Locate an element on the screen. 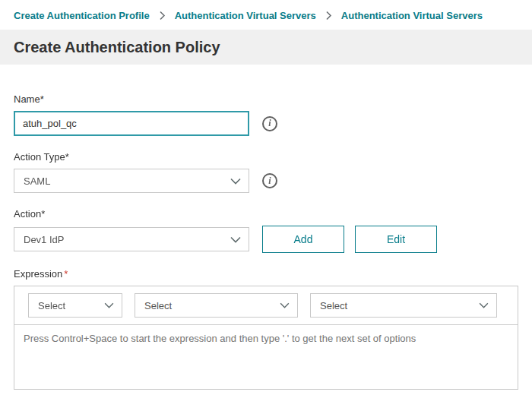 This screenshot has width=532, height=414. expression-label: Expression* is located at coordinates (266, 273).